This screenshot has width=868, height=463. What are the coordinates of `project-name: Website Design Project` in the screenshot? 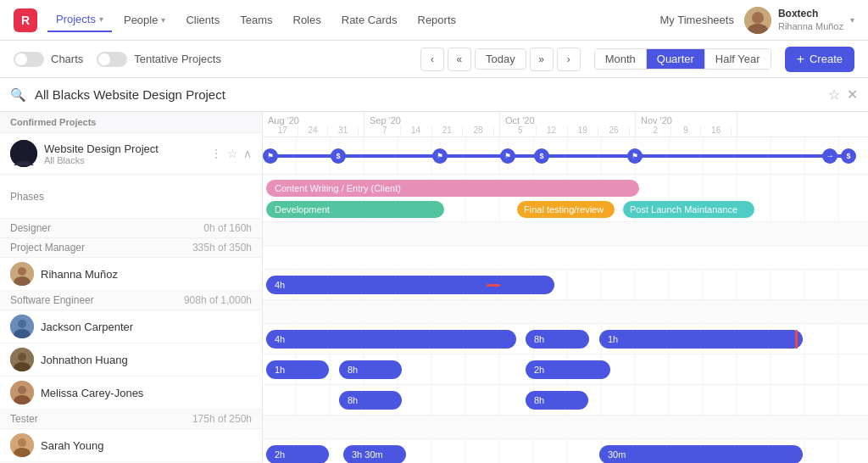 It's located at (124, 149).